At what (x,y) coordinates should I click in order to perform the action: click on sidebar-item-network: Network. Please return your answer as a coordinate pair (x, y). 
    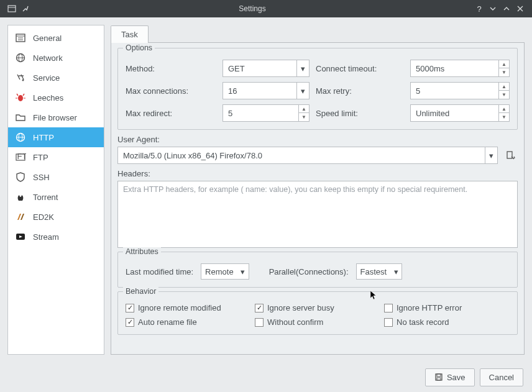
    Looking at the image, I should click on (56, 58).